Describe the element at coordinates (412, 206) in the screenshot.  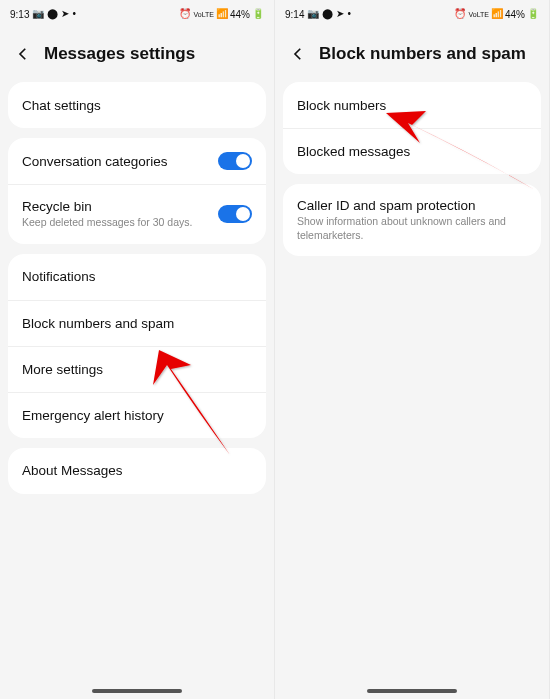
I see `label-caller-id: Caller ID and spam protection` at that location.